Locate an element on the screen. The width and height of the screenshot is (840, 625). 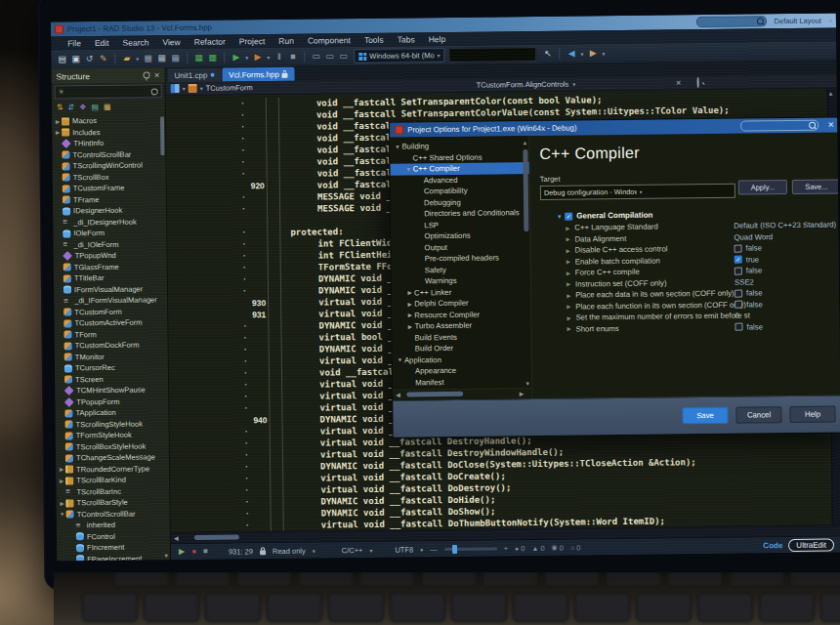
back-button: ◀ is located at coordinates (572, 53).